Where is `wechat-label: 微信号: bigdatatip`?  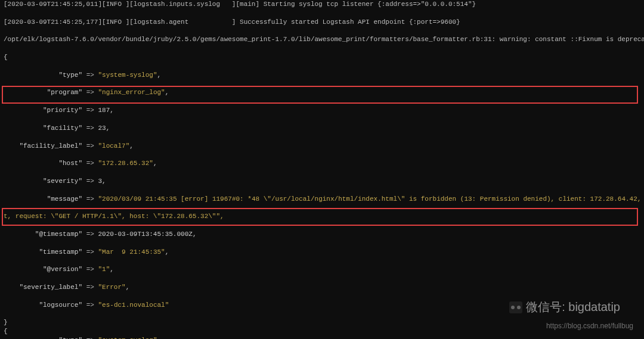
wechat-label: 微信号: bigdatatip is located at coordinates (573, 307).